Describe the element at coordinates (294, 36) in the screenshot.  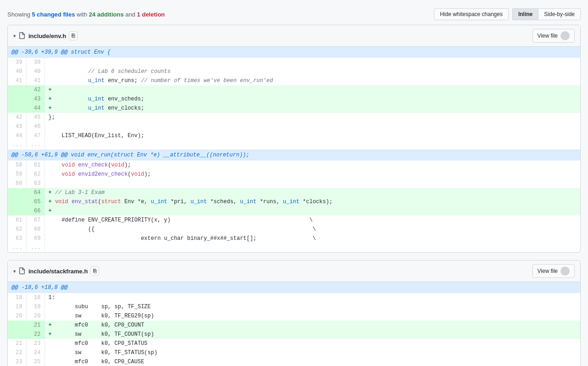
I see `file-header-env-h: ▾ include/env.h ⎘ View file` at that location.